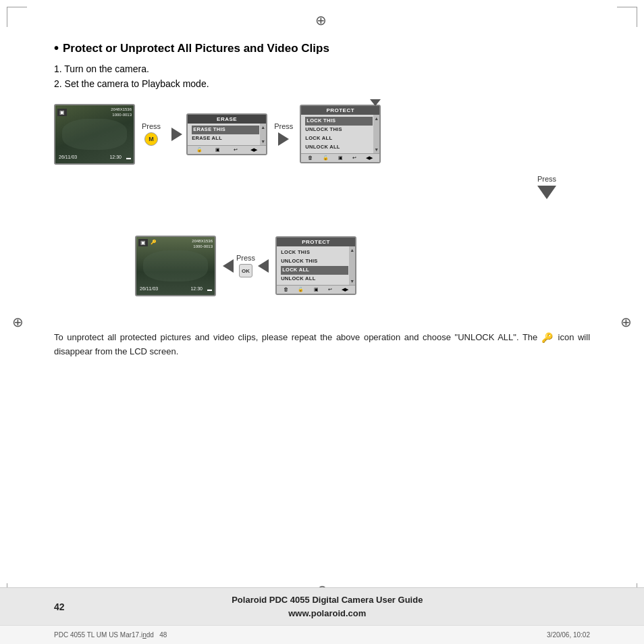  Describe the element at coordinates (339, 139) in the screenshot. I see `protect-lock-all: LOCK ALL` at that location.